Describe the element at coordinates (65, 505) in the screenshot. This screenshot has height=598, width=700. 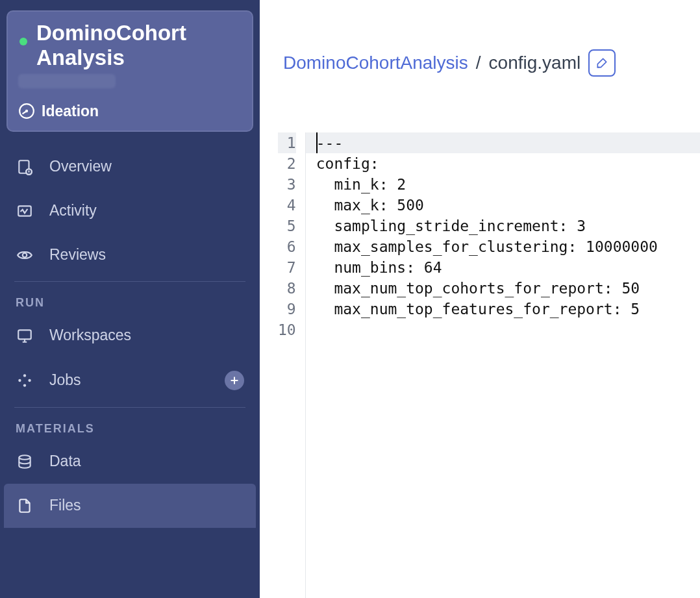
I see `sidebar-item-label: Files` at that location.